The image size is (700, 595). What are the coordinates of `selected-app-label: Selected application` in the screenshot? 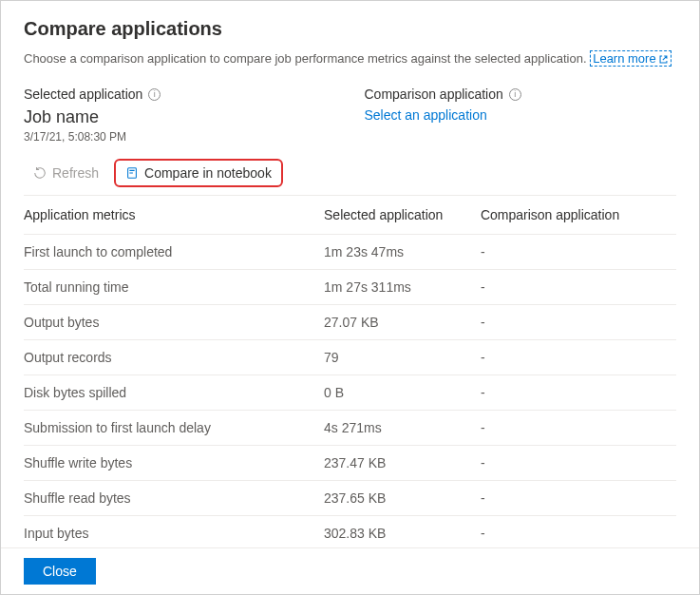 It's located at (84, 94).